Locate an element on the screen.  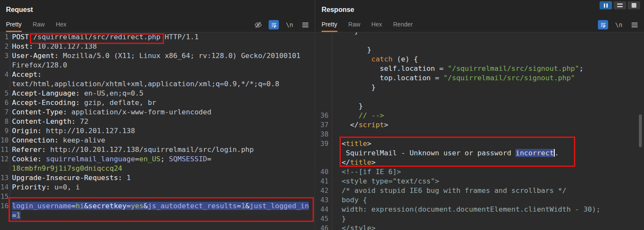
code-line: Content-Length: 72 is located at coordinates (162, 122).